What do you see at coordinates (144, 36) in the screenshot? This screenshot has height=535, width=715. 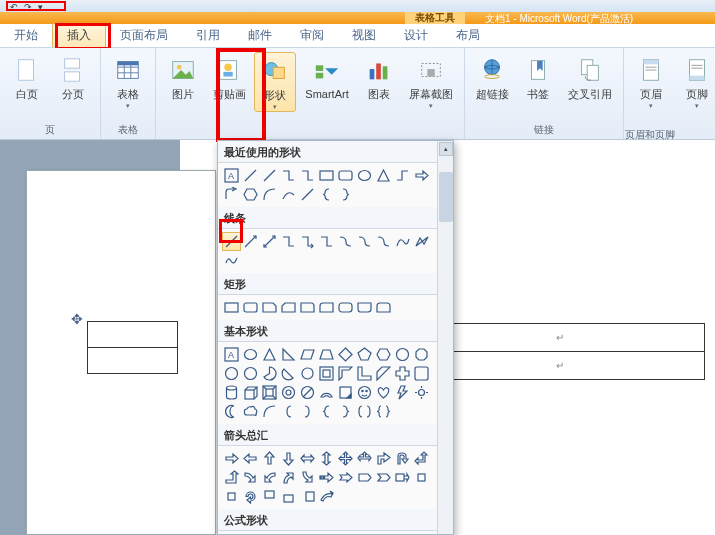 I see `tab-page-layout: 页面布局` at bounding box center [144, 36].